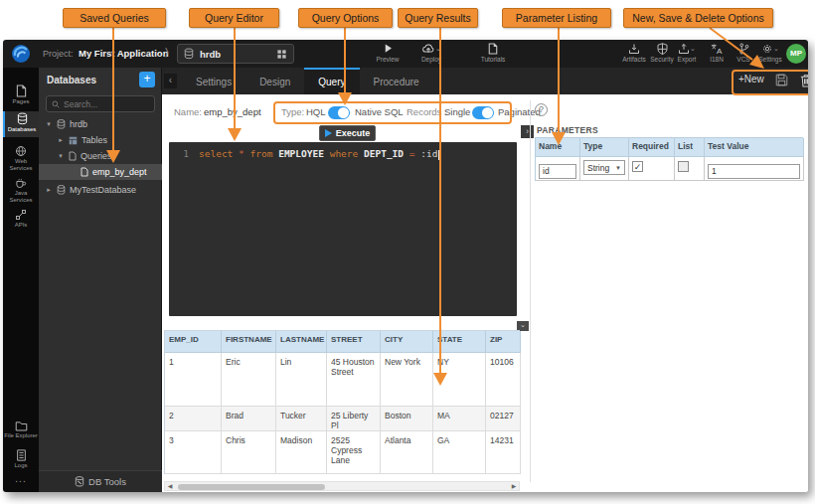  What do you see at coordinates (214, 82) in the screenshot?
I see `tab-settings: Settings` at bounding box center [214, 82].